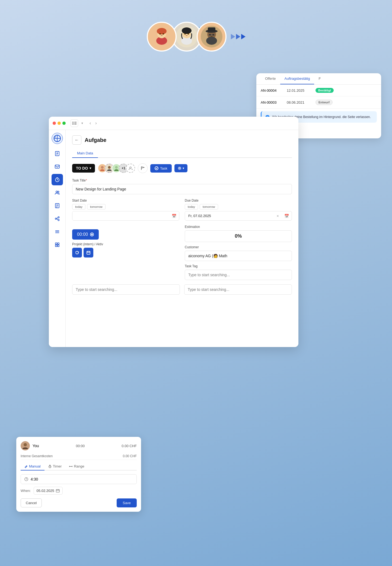 Image resolution: width=392 pixels, height=566 pixels. I want to click on estimation-input, so click(238, 236).